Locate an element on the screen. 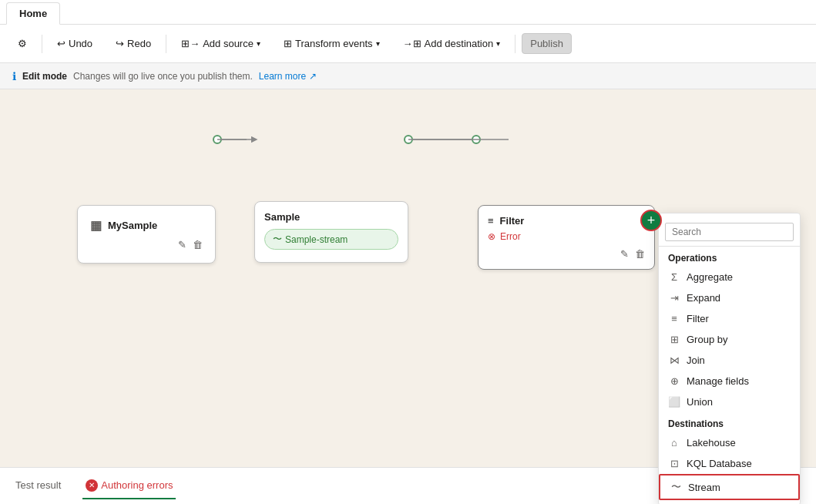 The width and height of the screenshot is (816, 504). union-icon: ⬜ is located at coordinates (674, 402).